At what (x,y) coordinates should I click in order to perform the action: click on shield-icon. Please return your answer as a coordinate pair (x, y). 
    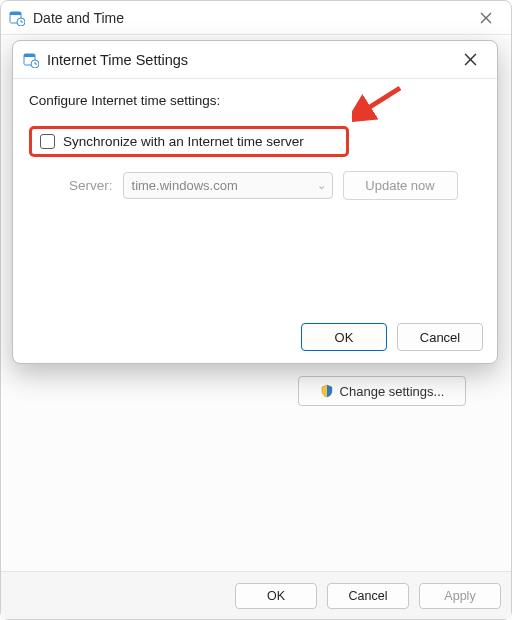
    Looking at the image, I should click on (327, 391).